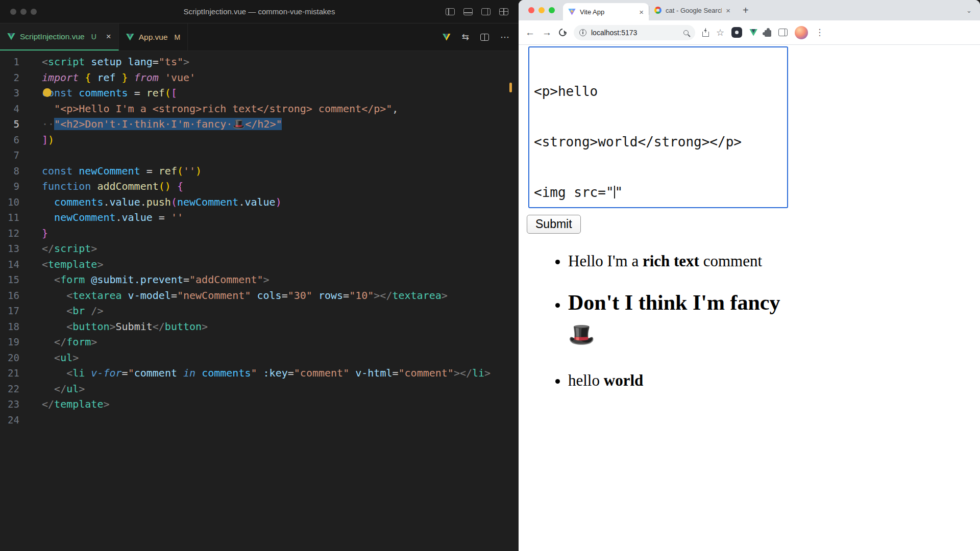  What do you see at coordinates (10, 155) in the screenshot?
I see `line-number: 7` at bounding box center [10, 155].